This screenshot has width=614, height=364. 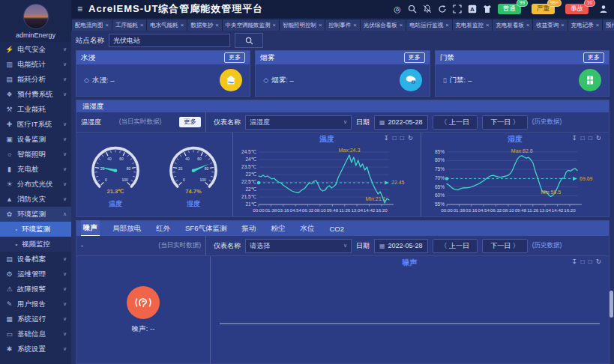 I want to click on alarm-badge: 事故 10, so click(x=577, y=9).